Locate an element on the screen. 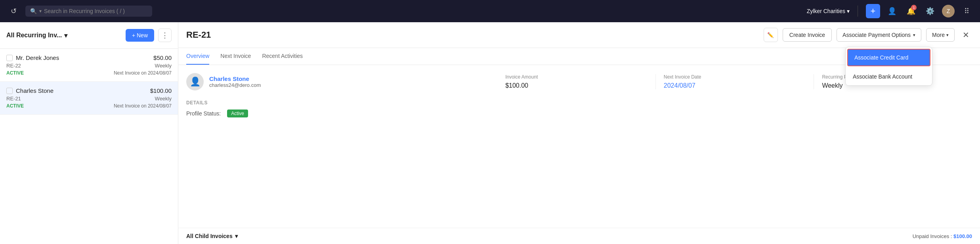 Image resolution: width=980 pixels, height=244 pixels. item-amount: $50.00 is located at coordinates (162, 58).